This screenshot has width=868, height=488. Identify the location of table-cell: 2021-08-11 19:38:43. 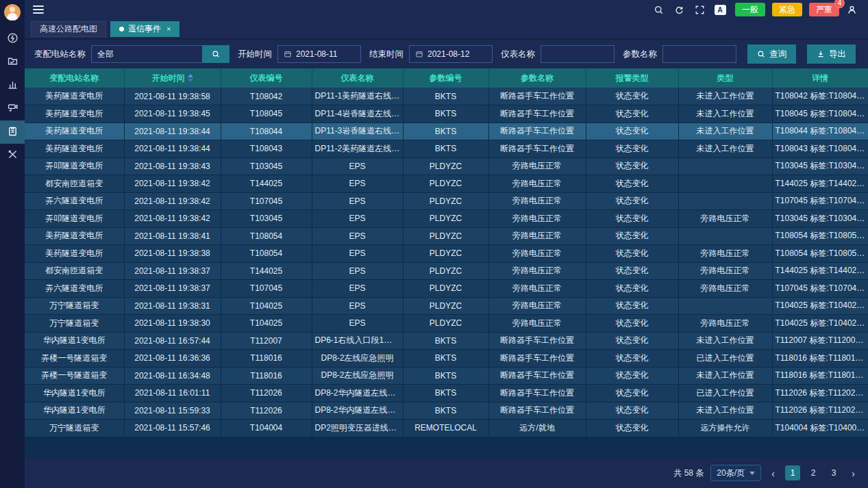
(173, 166).